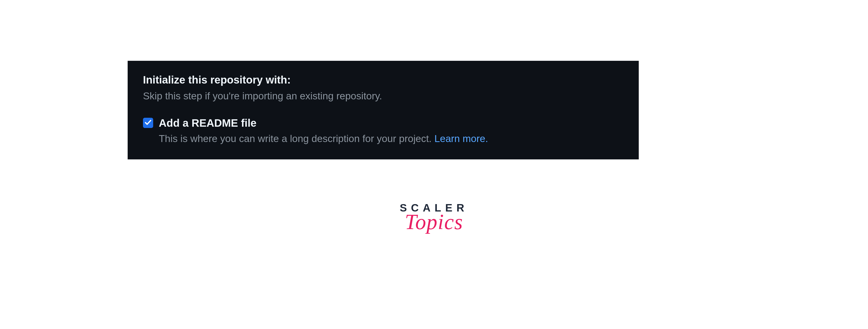 The height and width of the screenshot is (329, 868). Describe the element at coordinates (434, 222) in the screenshot. I see `logo-text-topics: Topics` at that location.